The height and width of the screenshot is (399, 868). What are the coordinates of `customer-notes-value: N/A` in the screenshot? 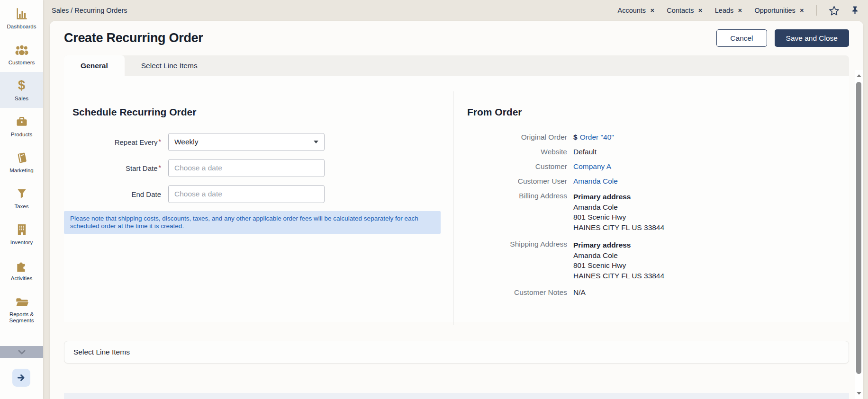 It's located at (579, 293).